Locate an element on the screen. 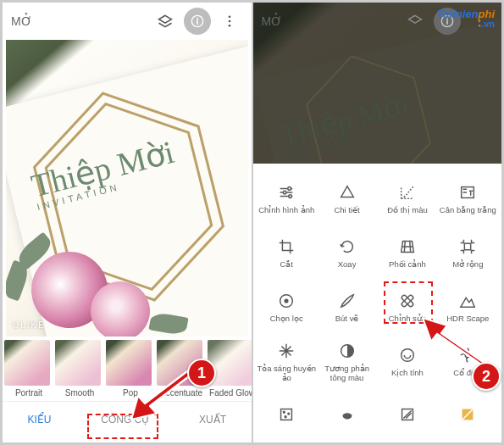 This screenshot has width=504, height=445. tool-crop: Cắt is located at coordinates (286, 253).